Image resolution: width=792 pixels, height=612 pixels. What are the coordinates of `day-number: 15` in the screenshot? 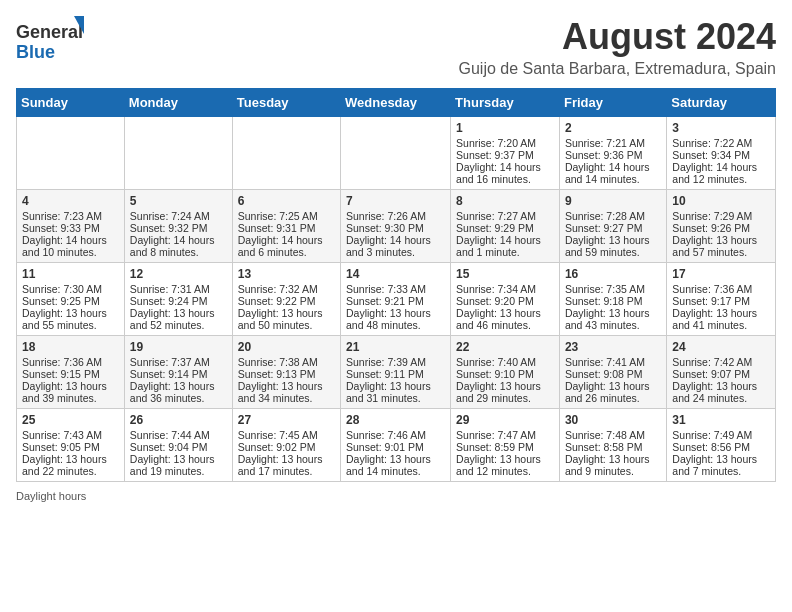 It's located at (505, 274).